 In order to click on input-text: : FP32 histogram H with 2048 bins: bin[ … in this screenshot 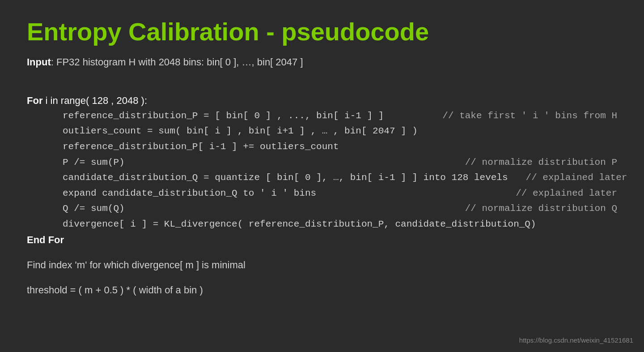, I will do `click(177, 62)`.